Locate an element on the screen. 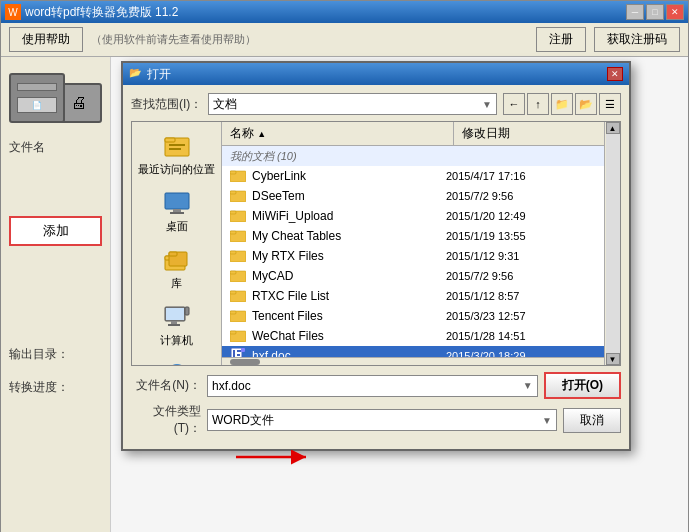 The image size is (689, 532). nav-views-button: ☰ is located at coordinates (610, 104).